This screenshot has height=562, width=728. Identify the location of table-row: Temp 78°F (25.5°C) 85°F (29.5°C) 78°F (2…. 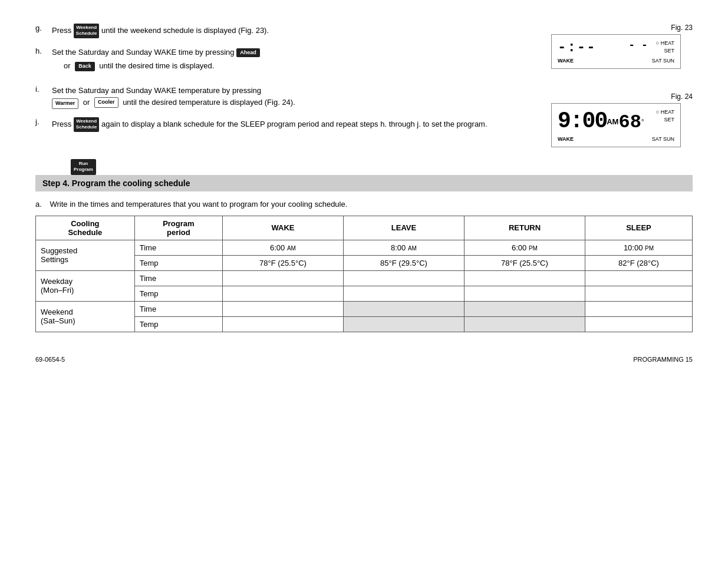
(364, 263).